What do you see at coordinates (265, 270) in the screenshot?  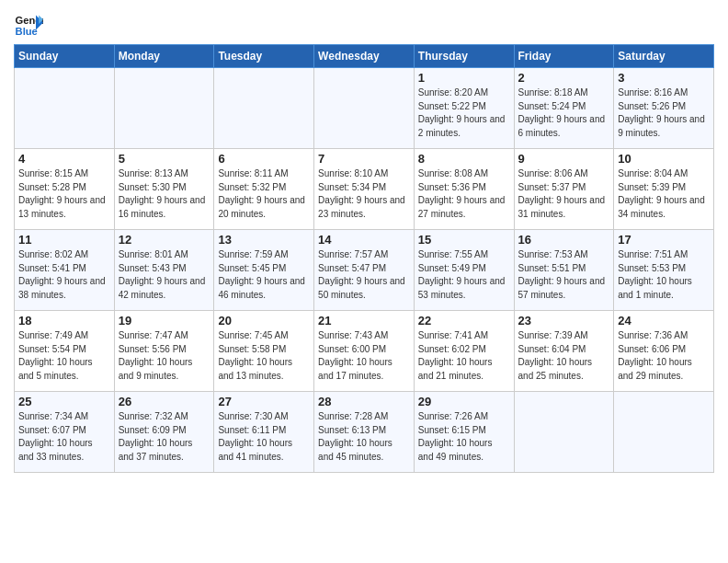 I see `day-cell: 13Sunrise: 7:59 AM Sunset: 5:45 PM Dayli…` at bounding box center [265, 270].